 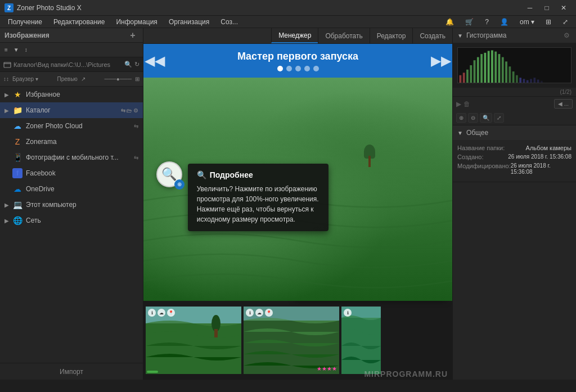 What do you see at coordinates (16, 49) in the screenshot?
I see `toolbar-btn-2: ▼` at bounding box center [16, 49].